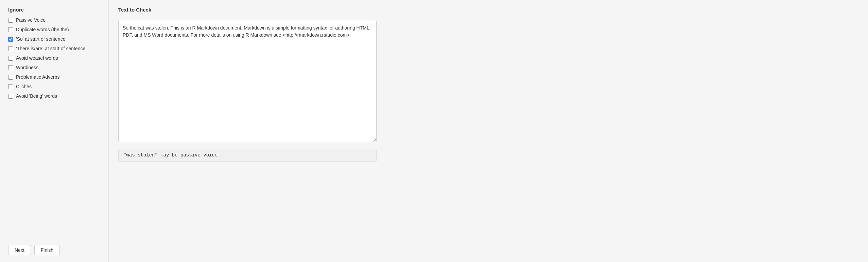 The image size is (868, 262). Describe the element at coordinates (11, 39) in the screenshot. I see `checkbox-so-start` at that location.